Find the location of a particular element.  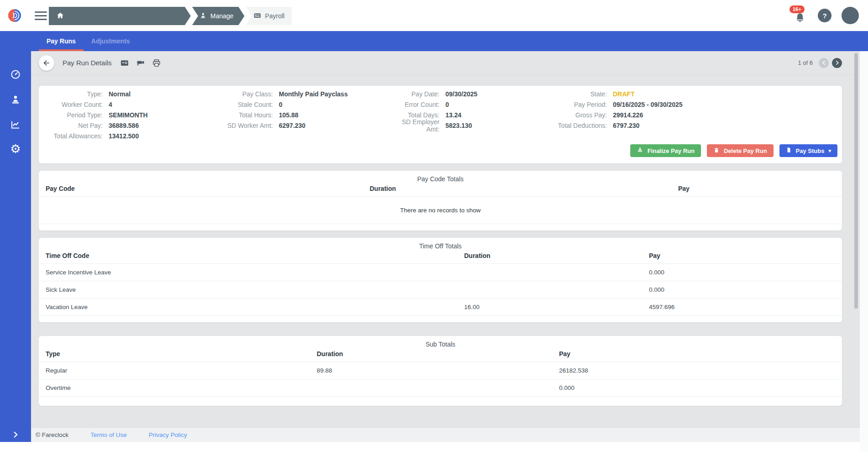

scrollbar-gutter is located at coordinates (864, 252).